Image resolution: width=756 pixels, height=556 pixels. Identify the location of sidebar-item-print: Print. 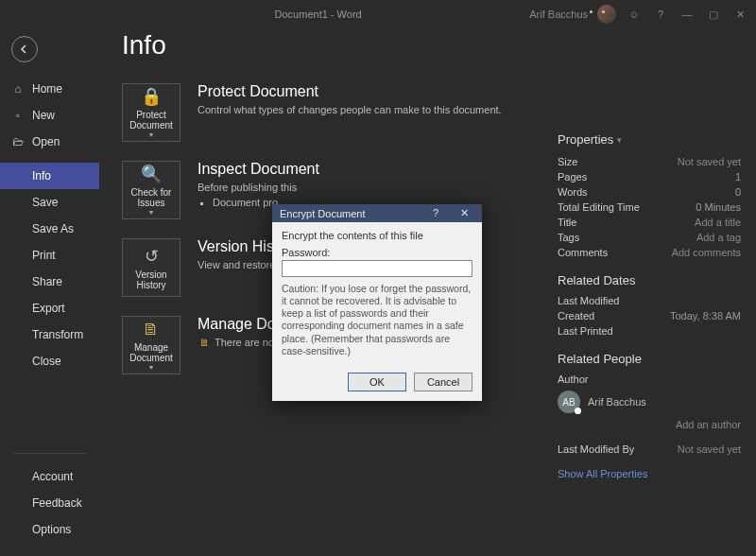
(49, 255).